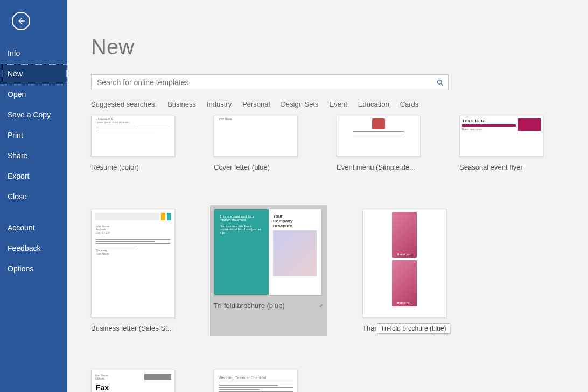 This screenshot has width=588, height=392. What do you see at coordinates (33, 135) in the screenshot?
I see `sidebar-item-print: Print` at bounding box center [33, 135].